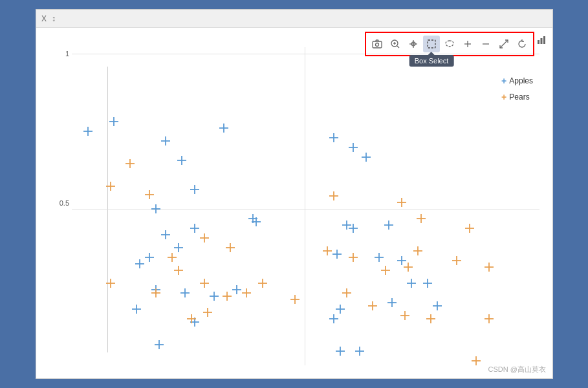 The image size is (588, 388). Describe the element at coordinates (377, 44) in the screenshot. I see `camera-button` at that location.